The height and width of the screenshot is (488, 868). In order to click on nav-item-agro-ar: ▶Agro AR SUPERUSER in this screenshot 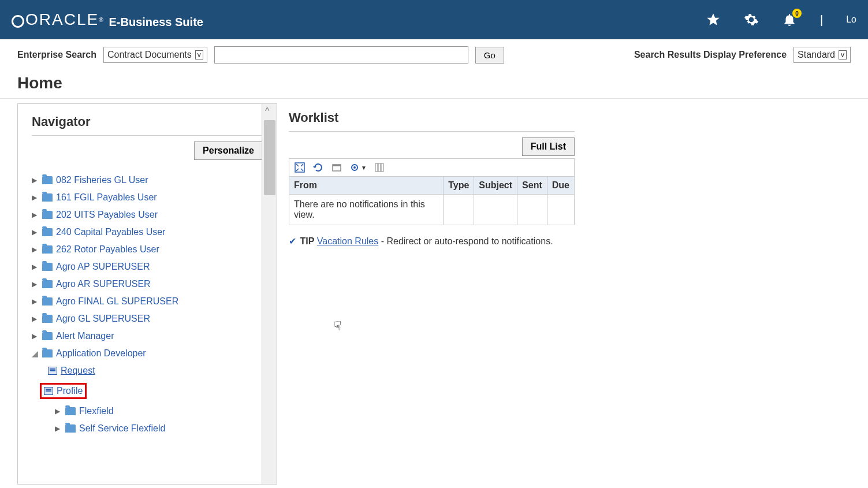, I will do `click(147, 284)`.